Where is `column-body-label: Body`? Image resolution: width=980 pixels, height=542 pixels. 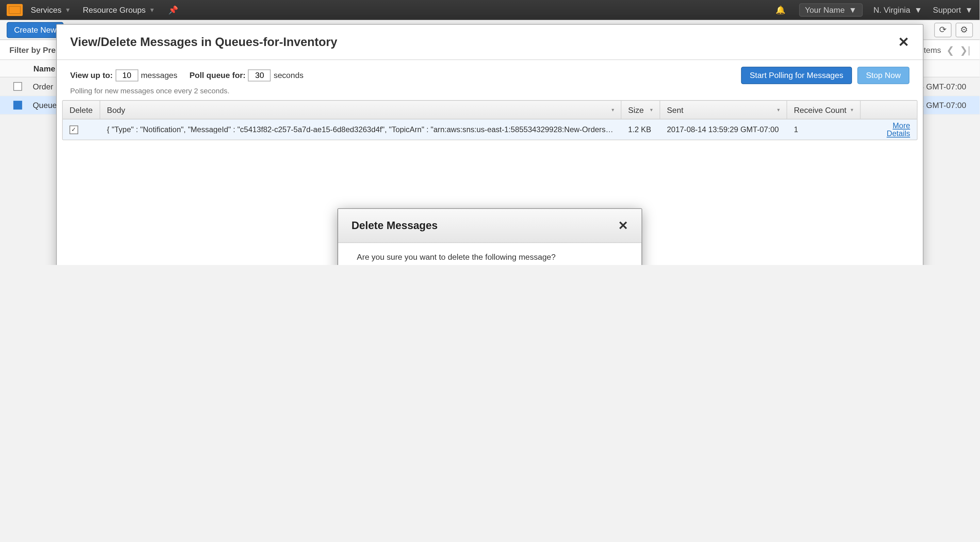 column-body-label: Body is located at coordinates (116, 109).